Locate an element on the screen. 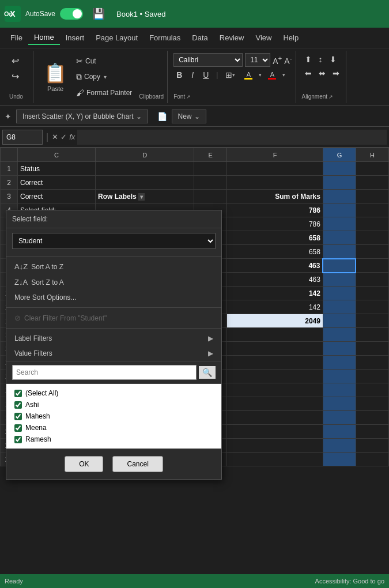 Image resolution: width=389 pixels, height=588 pixels. col-header-g: G is located at coordinates (339, 155).